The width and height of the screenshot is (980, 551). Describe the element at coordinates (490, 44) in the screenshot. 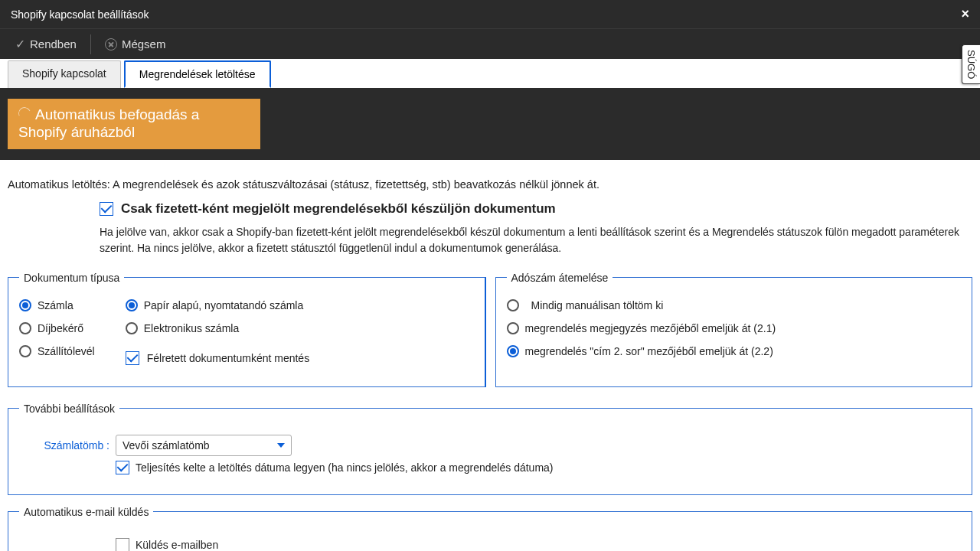

I see `dialog-toolbar: ✓ Rendben Mégsem` at that location.